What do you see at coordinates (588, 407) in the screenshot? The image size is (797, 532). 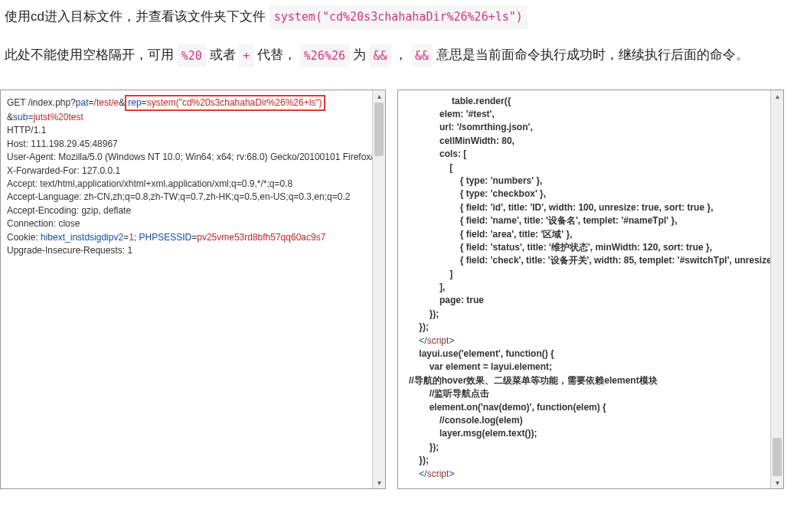 I see `code-line: element.on('nav(demo)', function(elem) {` at bounding box center [588, 407].